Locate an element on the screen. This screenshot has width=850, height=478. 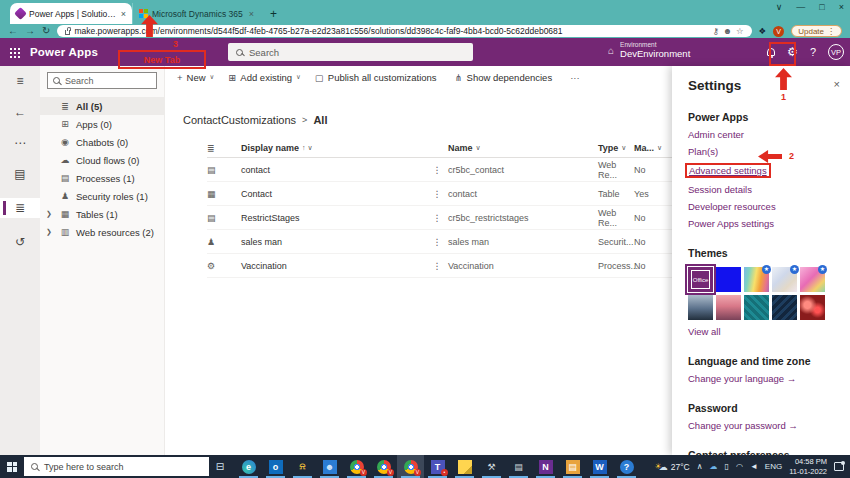
taskbar-app-icon: ☻ is located at coordinates (330, 466).